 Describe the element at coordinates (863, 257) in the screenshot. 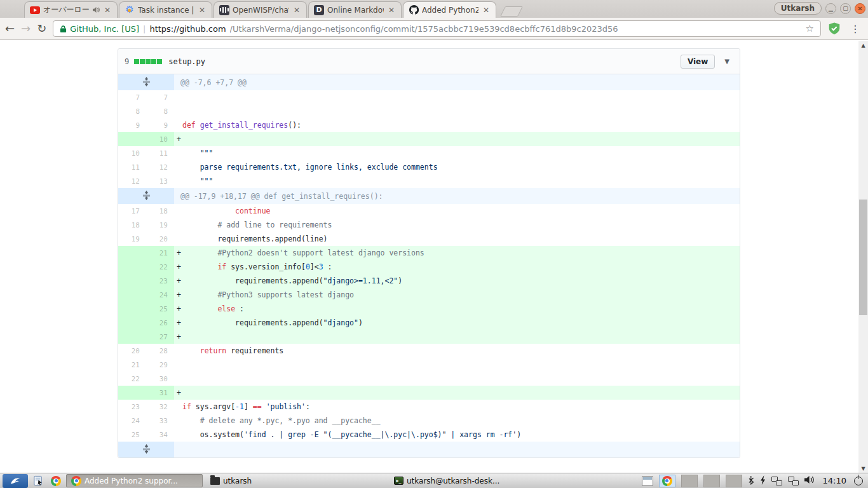

I see `scrollbar-thumb` at that location.